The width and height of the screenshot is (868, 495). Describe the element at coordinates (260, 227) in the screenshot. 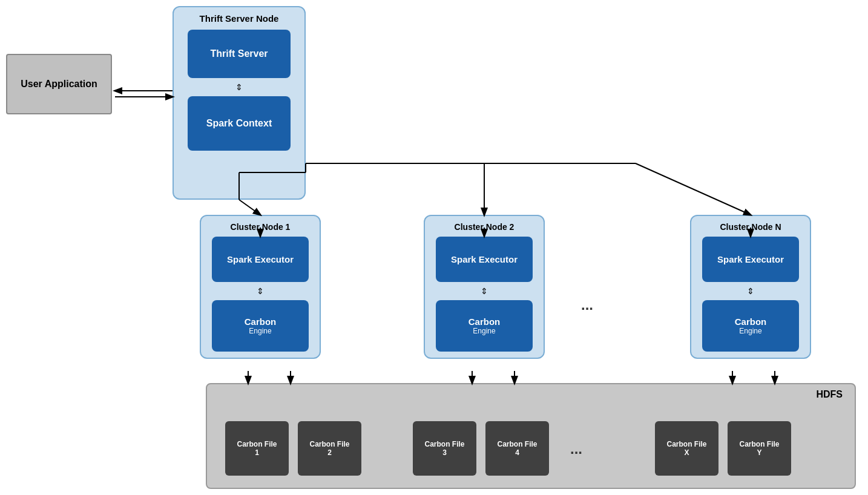

I see `cluster-node-1-label: Cluster Node 1` at that location.